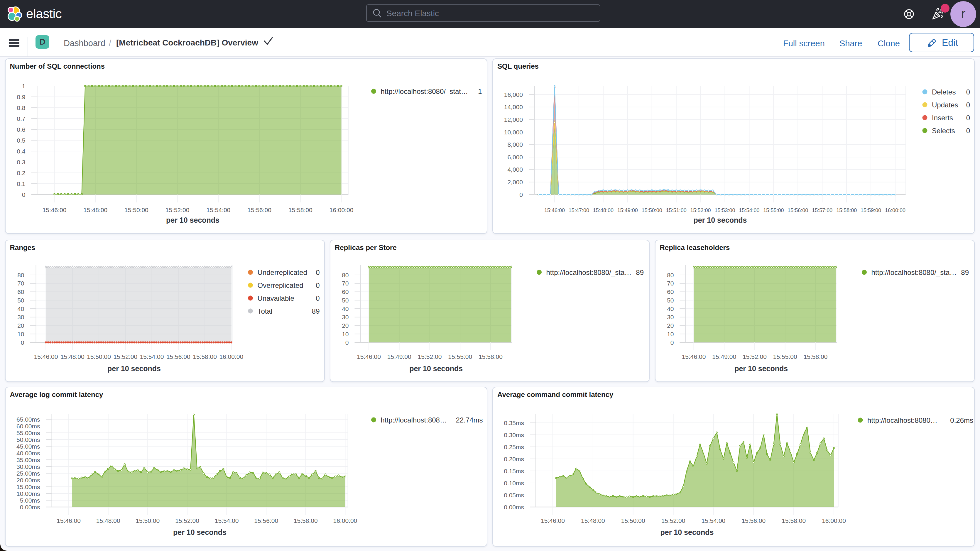 The width and height of the screenshot is (980, 551). I want to click on svg-text: 15:50:00, so click(633, 521).